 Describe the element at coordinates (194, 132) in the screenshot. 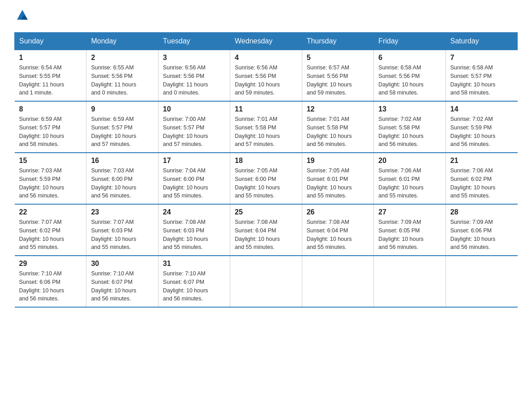

I see `day-info: Sunrise: 7:00 AMSunset: 5:57 PMDaylight:…` at that location.